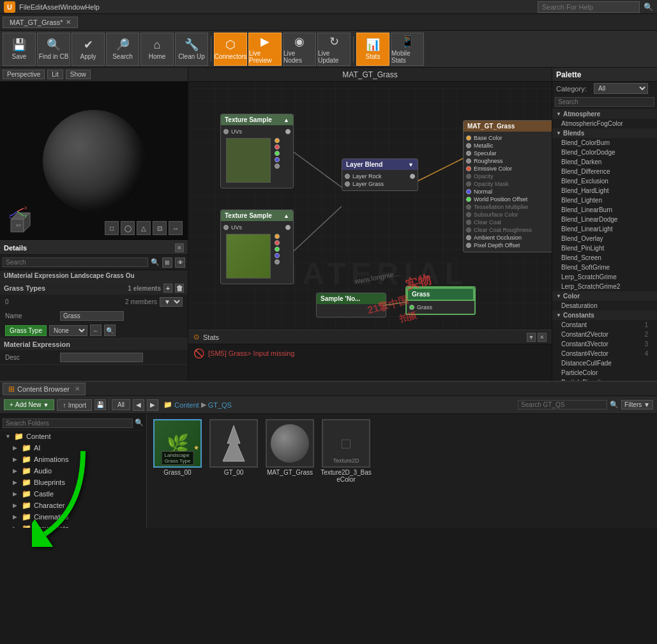  I want to click on grass-types-remove-btn: 🗑, so click(179, 288).